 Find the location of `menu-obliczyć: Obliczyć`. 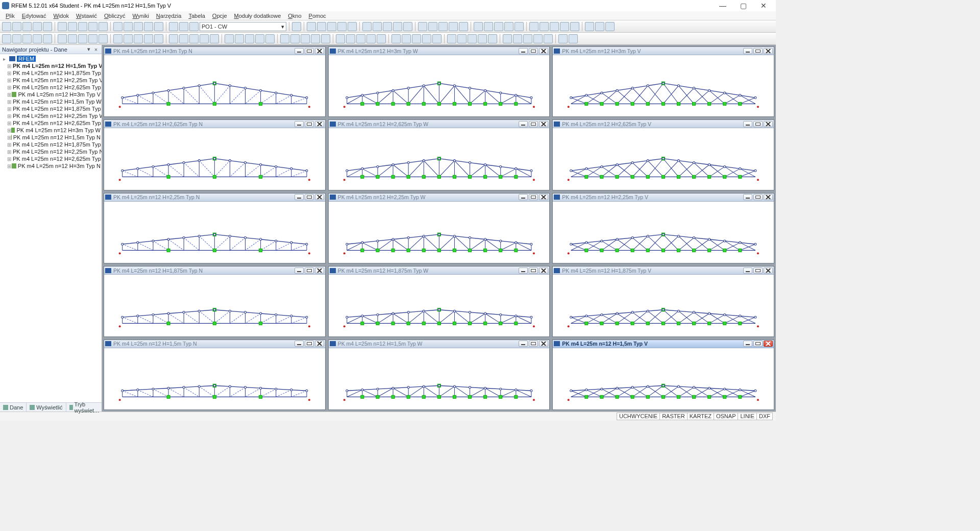

menu-obliczyć: Obliczyć is located at coordinates (115, 16).